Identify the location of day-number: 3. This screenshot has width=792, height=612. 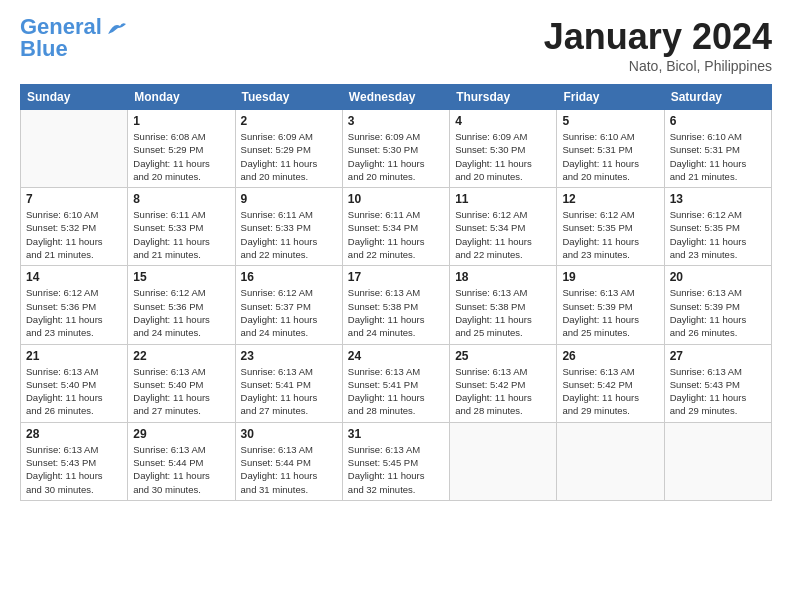
(396, 121).